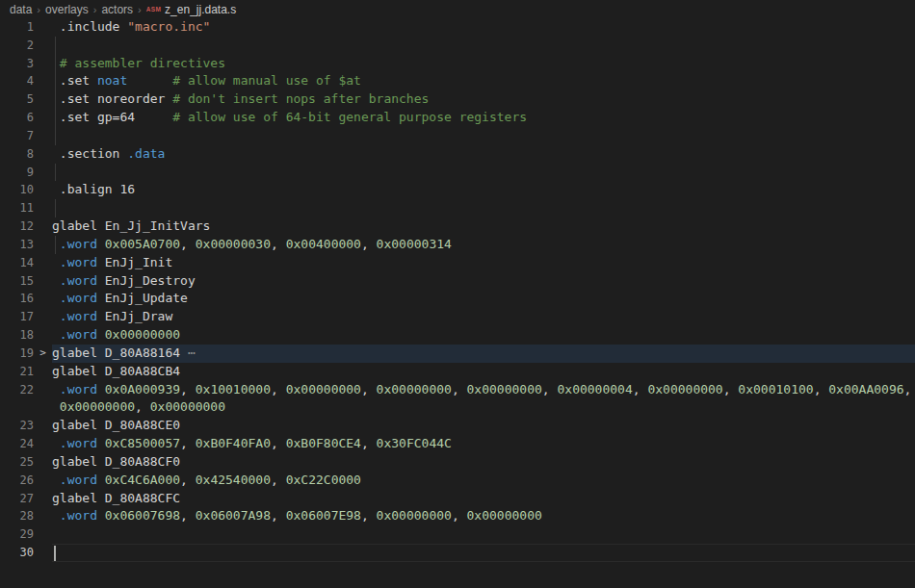  Describe the element at coordinates (17, 154) in the screenshot. I see `line-number: 8` at that location.